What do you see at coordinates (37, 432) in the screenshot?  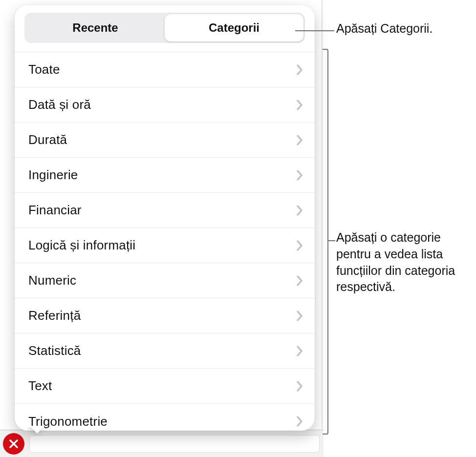 I see `popover-tail` at bounding box center [37, 432].